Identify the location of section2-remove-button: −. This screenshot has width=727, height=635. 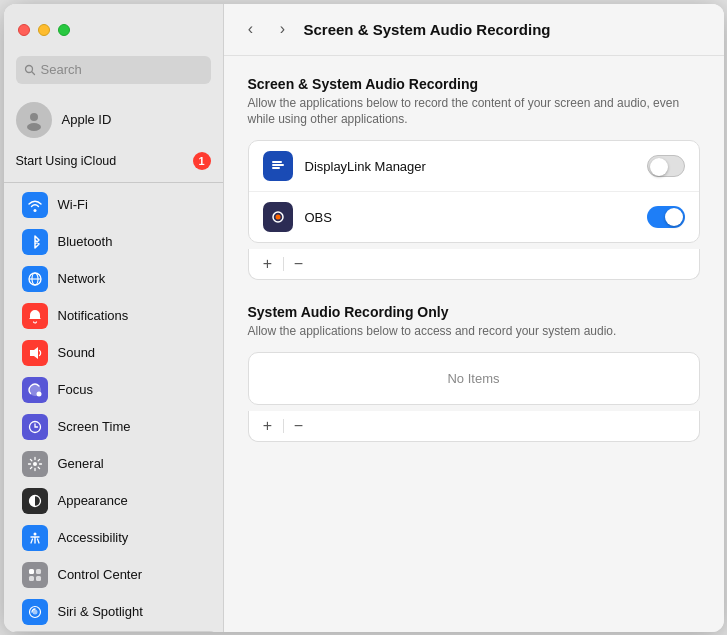
(299, 426).